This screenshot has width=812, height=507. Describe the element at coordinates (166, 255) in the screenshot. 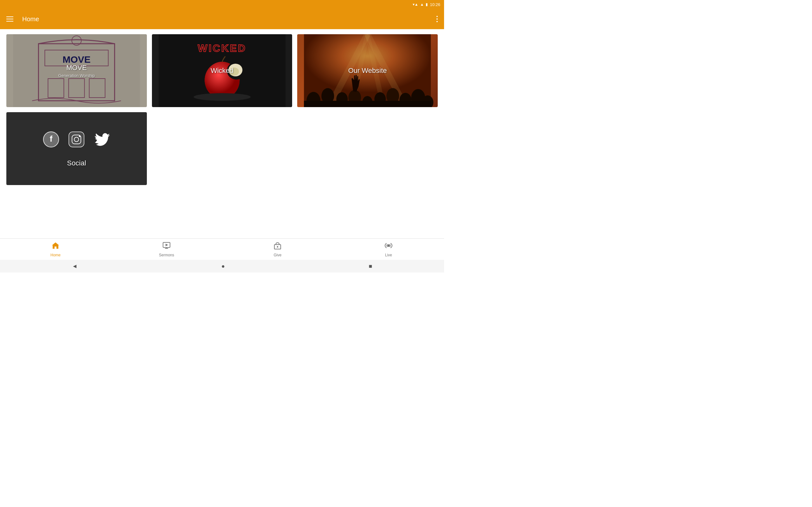

I see `nav-label-sermons: Sermons` at that location.